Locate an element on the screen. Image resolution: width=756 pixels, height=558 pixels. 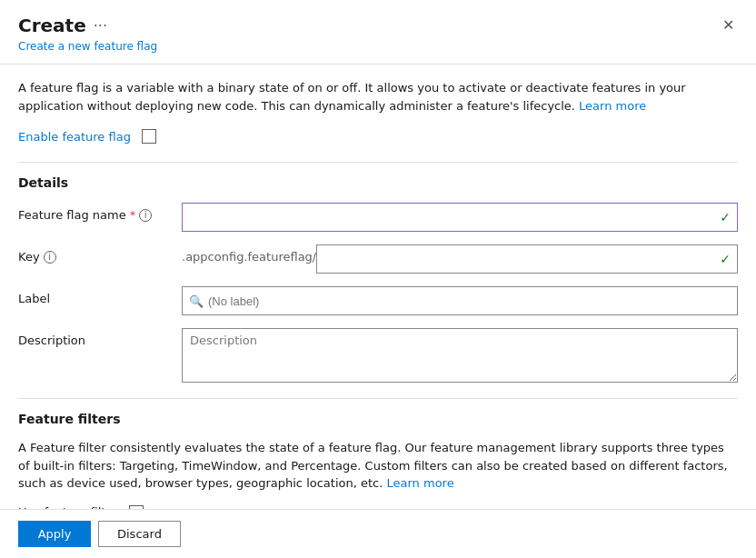
close-button: ✕ is located at coordinates (729, 25).